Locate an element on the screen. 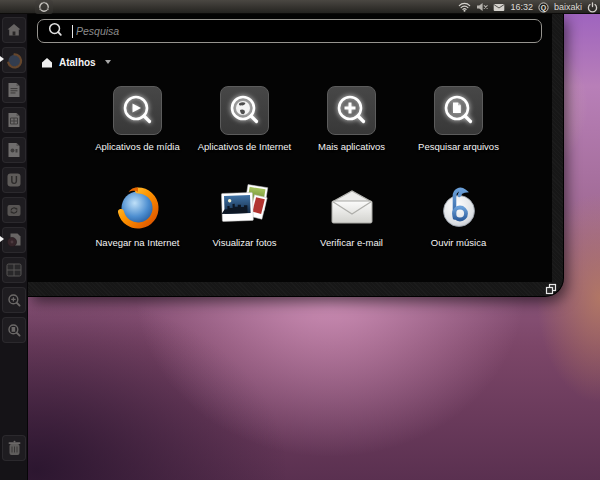 This screenshot has width=600, height=480. shortcut-check-email: Verificar e-mail is located at coordinates (352, 216).